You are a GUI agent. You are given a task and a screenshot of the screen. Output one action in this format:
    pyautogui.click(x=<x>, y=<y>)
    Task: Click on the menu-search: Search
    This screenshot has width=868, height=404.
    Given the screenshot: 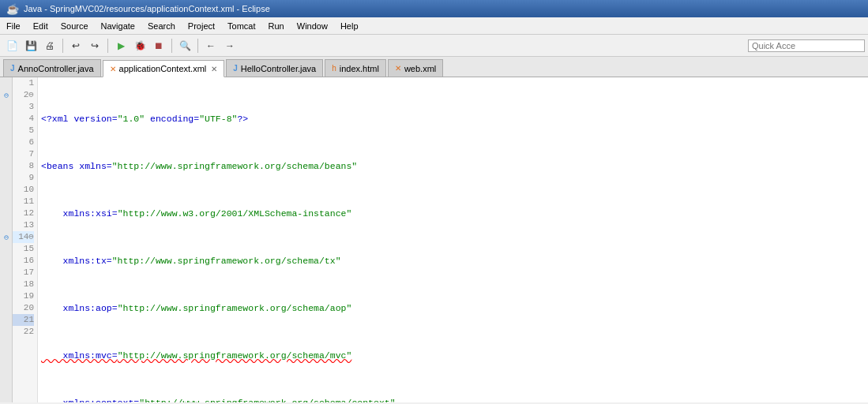 What is the action you would take?
    pyautogui.click(x=161, y=25)
    